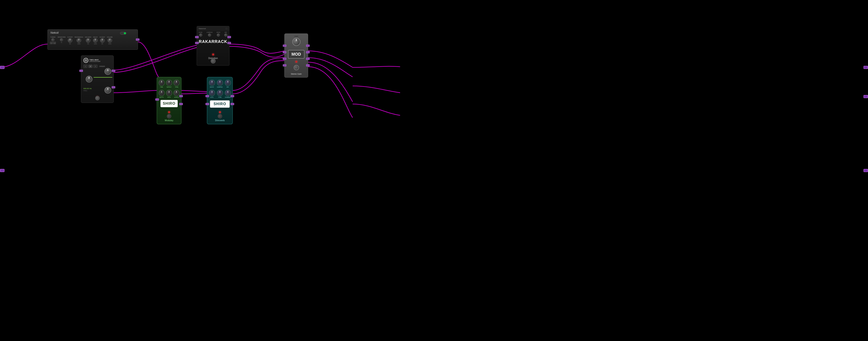 Image resolution: width=868 pixels, height=341 pixels. I want to click on nekoli-cutoff-knob, so click(70, 40).